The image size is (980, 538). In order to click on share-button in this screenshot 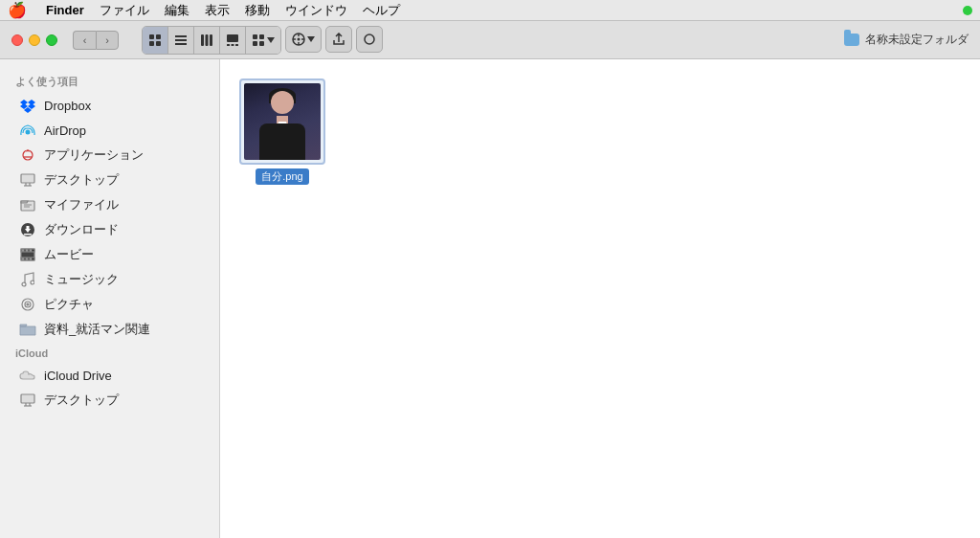, I will do `click(339, 39)`.